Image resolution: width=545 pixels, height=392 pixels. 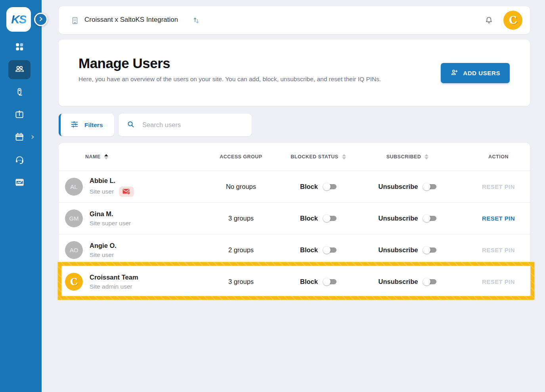 What do you see at coordinates (74, 282) in the screenshot?
I see `avatar: C` at bounding box center [74, 282].